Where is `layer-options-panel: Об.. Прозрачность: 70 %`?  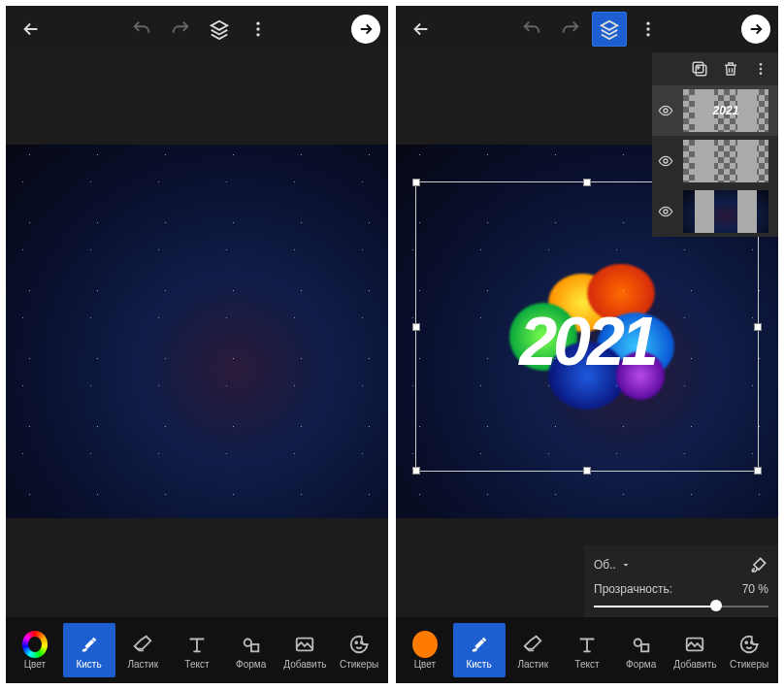 layer-options-panel: Об.. Прозрачность: 70 % is located at coordinates (681, 581).